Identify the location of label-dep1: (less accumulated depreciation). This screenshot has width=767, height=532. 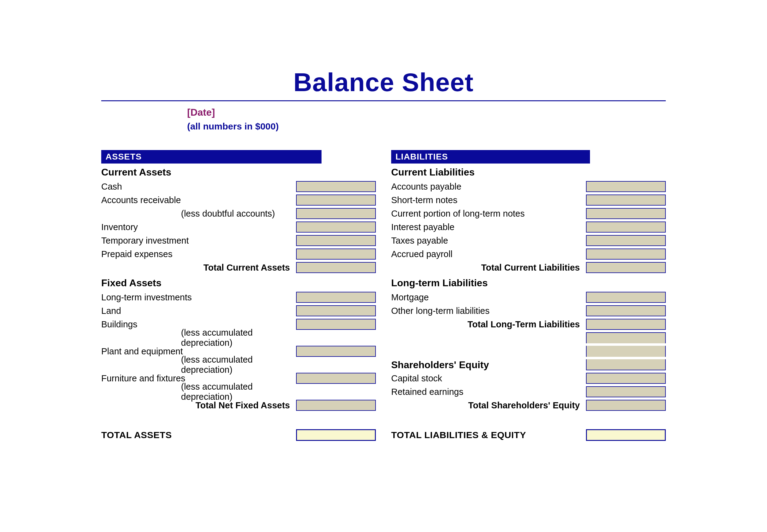
(199, 338).